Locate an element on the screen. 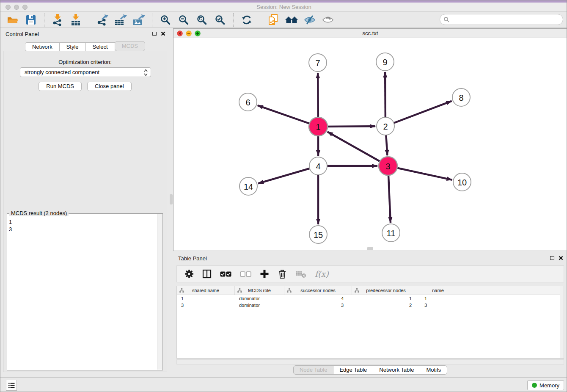 The height and width of the screenshot is (392, 567). save-session-icon is located at coordinates (31, 20).